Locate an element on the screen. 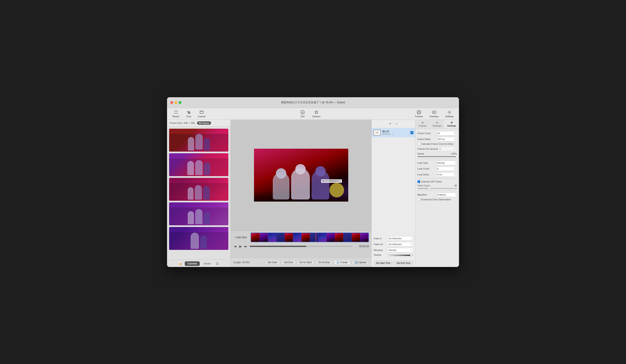 This screenshot has height=364, width=626. loop-type-row: Loop Type Normal ▾ is located at coordinates (437, 163).